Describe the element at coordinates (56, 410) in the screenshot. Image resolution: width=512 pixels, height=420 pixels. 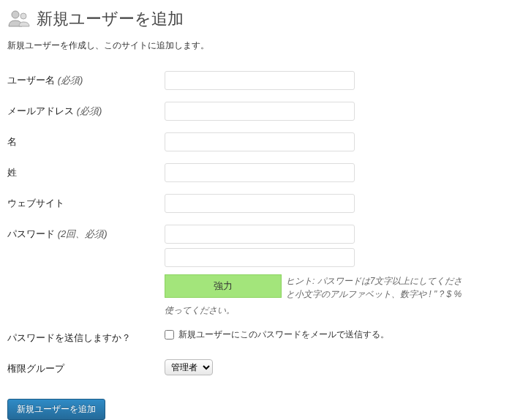
I see `submit-button: 新規ユーザーを追加` at that location.